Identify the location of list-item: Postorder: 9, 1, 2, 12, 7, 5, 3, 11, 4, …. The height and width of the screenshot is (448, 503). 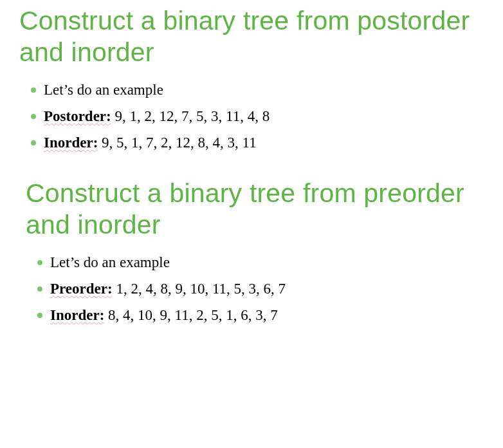
(257, 116).